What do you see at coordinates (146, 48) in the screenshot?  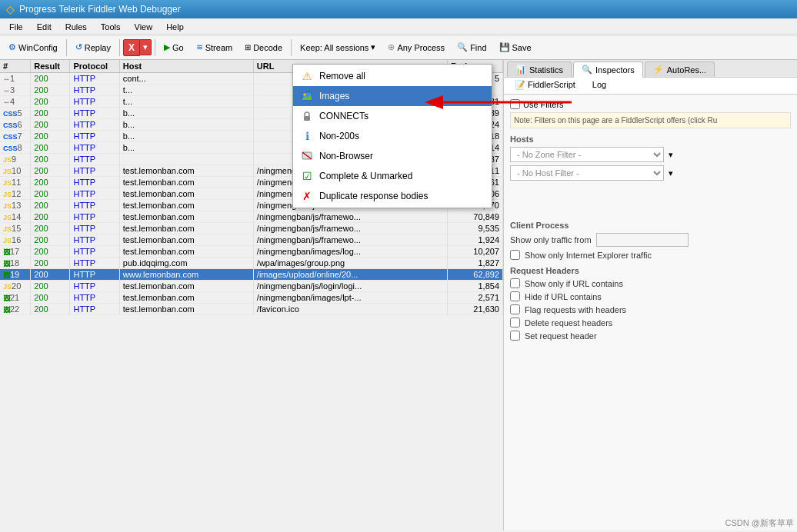 I see `remove-x-dropdown-arrow: ▾` at bounding box center [146, 48].